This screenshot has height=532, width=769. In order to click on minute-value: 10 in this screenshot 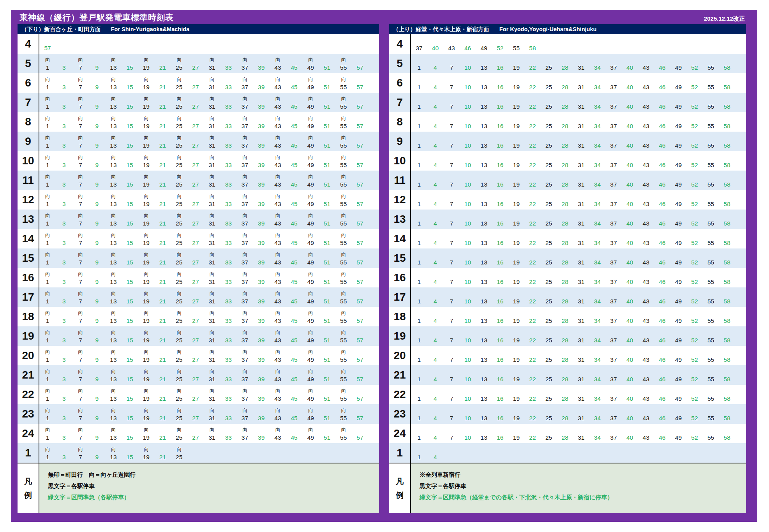, I will do `click(467, 360)`.